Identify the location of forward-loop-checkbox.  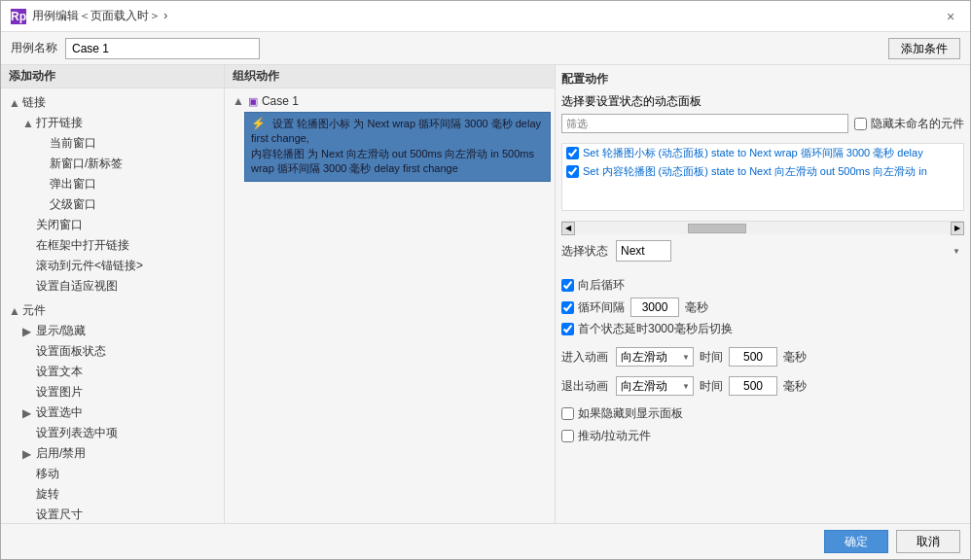
(568, 286).